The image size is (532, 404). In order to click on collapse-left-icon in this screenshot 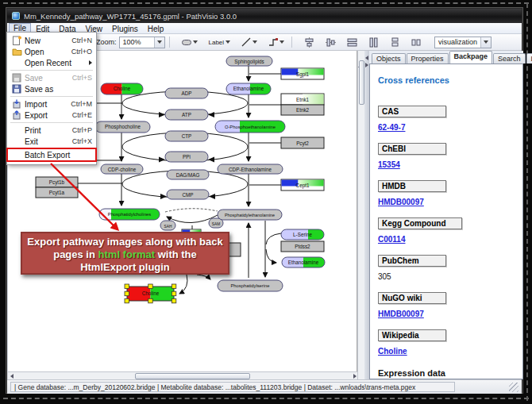, I will do `click(367, 58)`.